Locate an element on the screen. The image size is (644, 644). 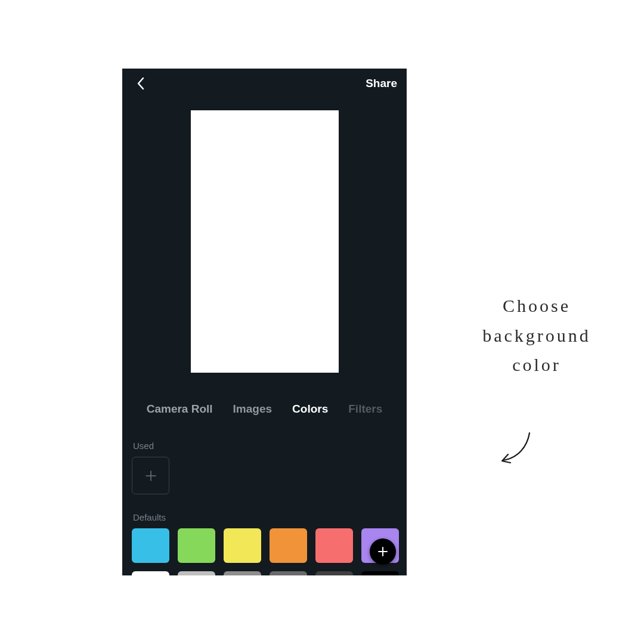
used-section-label: Used is located at coordinates (265, 446).